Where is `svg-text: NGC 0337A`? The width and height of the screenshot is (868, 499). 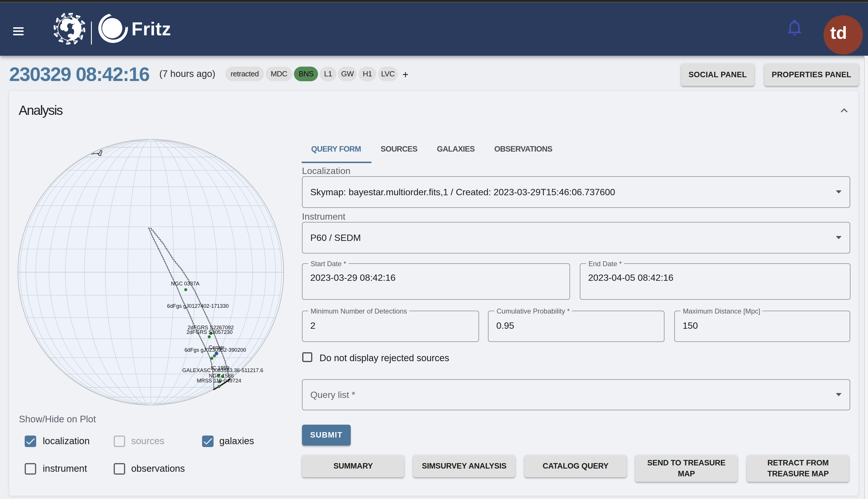 svg-text: NGC 0337A is located at coordinates (185, 283).